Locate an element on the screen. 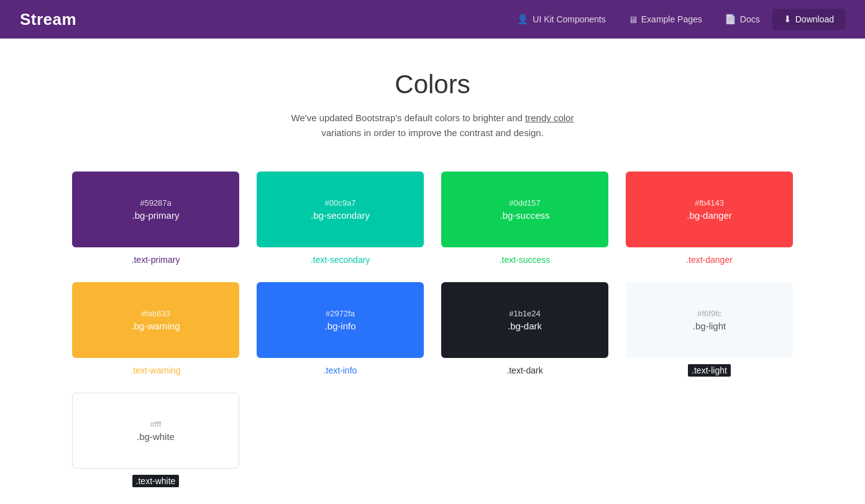  class-info: .bg-info is located at coordinates (340, 326).